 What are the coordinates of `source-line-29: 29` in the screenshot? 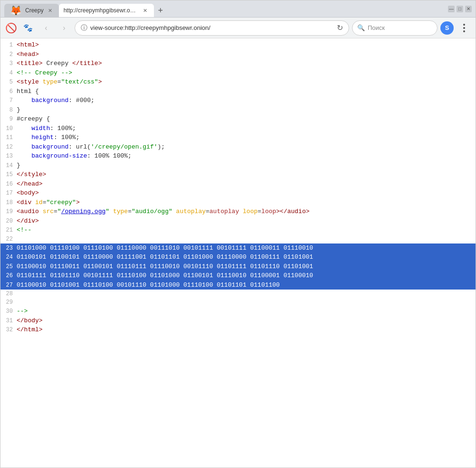 It's located at (238, 302).